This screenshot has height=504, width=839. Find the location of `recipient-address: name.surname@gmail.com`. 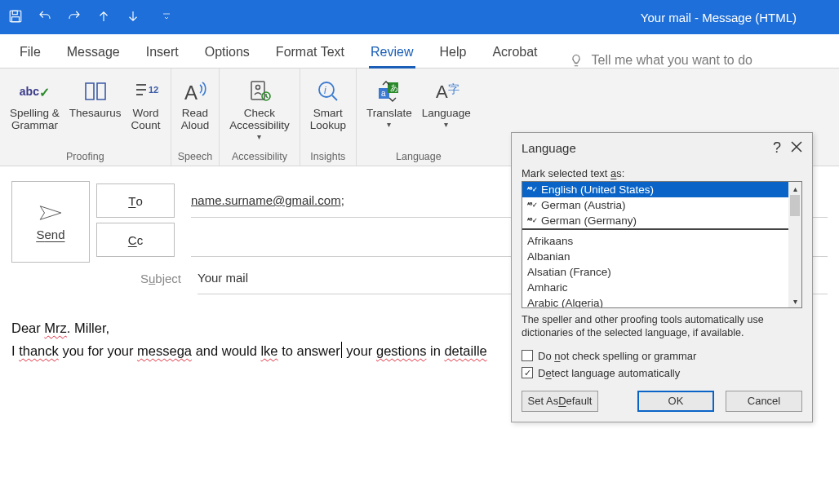

recipient-address: name.surname@gmail.com is located at coordinates (266, 201).